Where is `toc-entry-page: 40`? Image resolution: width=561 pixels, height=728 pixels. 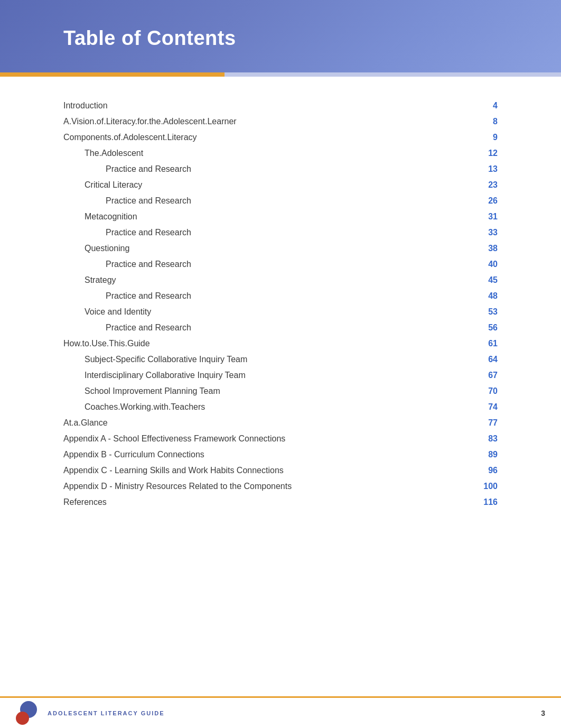 toc-entry-page: 40 is located at coordinates (487, 264).